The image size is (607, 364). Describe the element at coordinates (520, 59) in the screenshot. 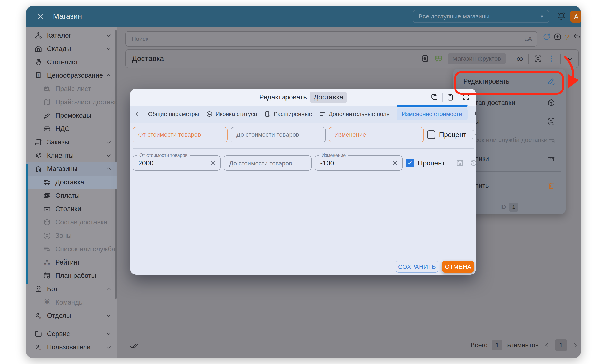

I see `infinity-icon: ∞` at that location.